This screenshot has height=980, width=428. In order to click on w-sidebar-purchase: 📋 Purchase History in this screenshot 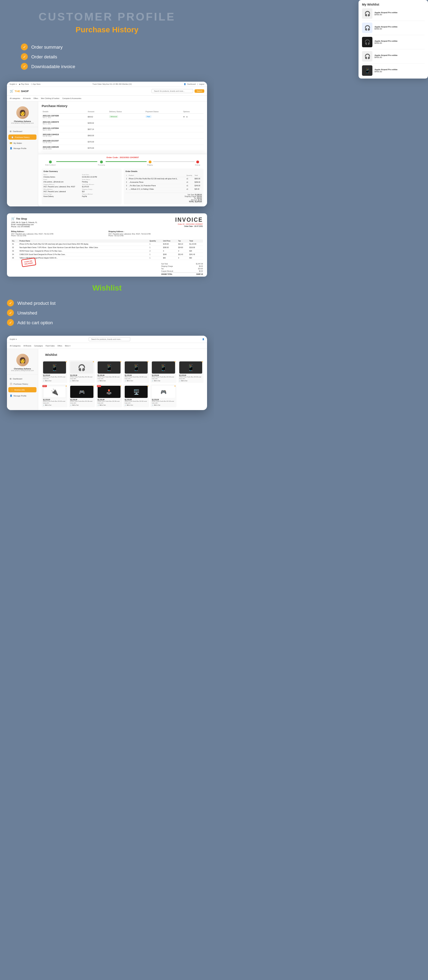, I will do `click(22, 384)`.